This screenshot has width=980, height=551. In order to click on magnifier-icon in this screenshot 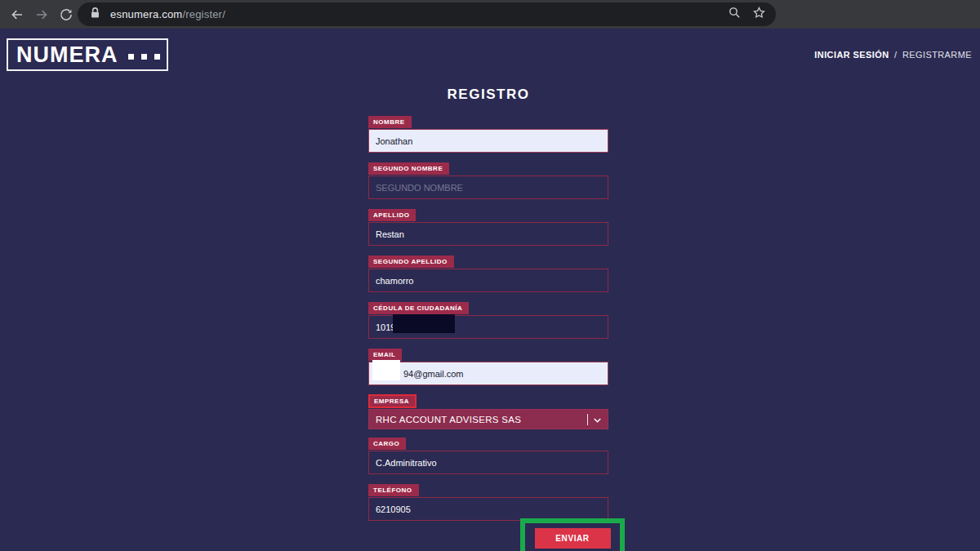, I will do `click(735, 15)`.